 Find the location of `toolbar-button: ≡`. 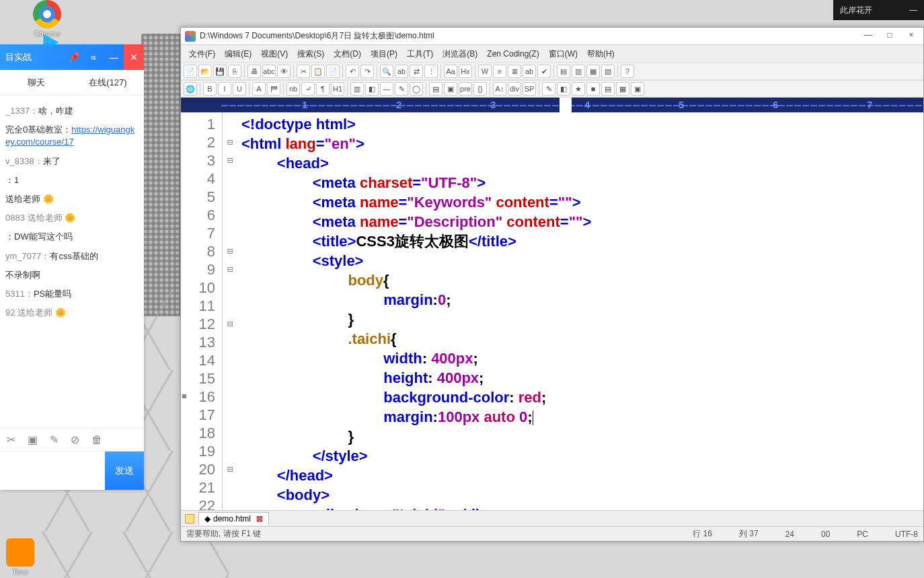

toolbar-button: ≡ is located at coordinates (500, 71).